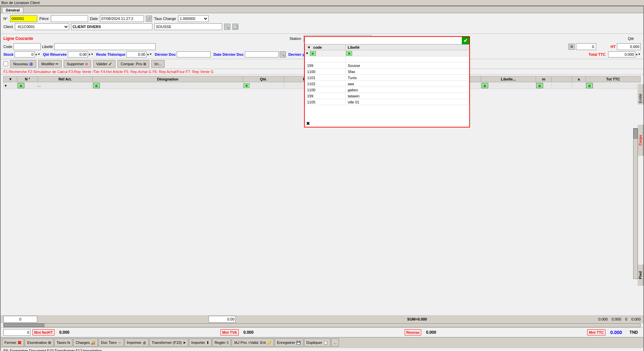 The image size is (644, 351). What do you see at coordinates (63, 343) in the screenshot?
I see `taxes-button: Taxes fx` at bounding box center [63, 343].